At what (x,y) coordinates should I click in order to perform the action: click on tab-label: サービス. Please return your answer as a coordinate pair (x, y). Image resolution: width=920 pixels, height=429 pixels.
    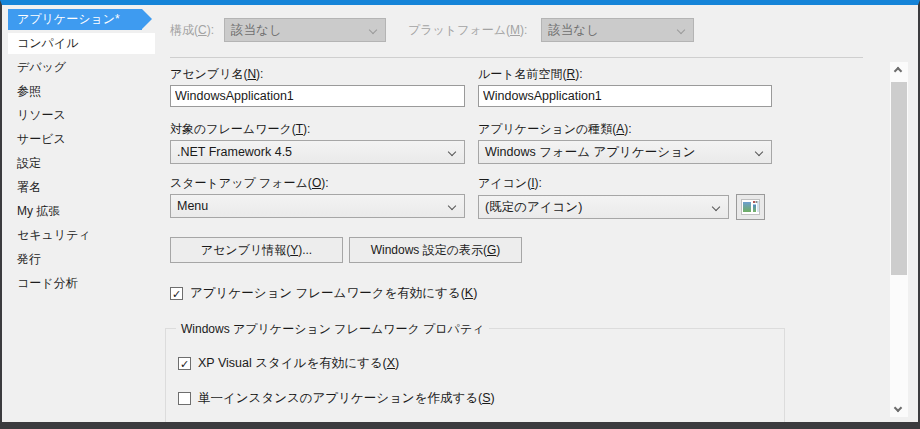
    Looking at the image, I should click on (42, 139).